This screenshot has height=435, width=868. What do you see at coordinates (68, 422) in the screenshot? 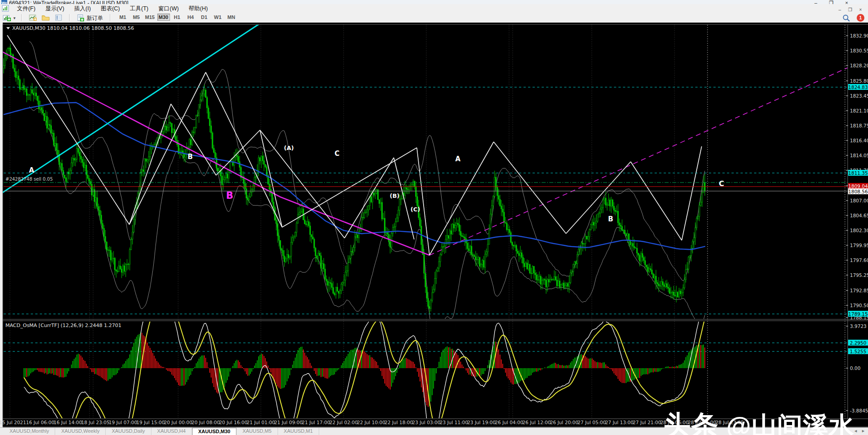
I see `svg-text: 16 Jul 14:00` at bounding box center [68, 422].